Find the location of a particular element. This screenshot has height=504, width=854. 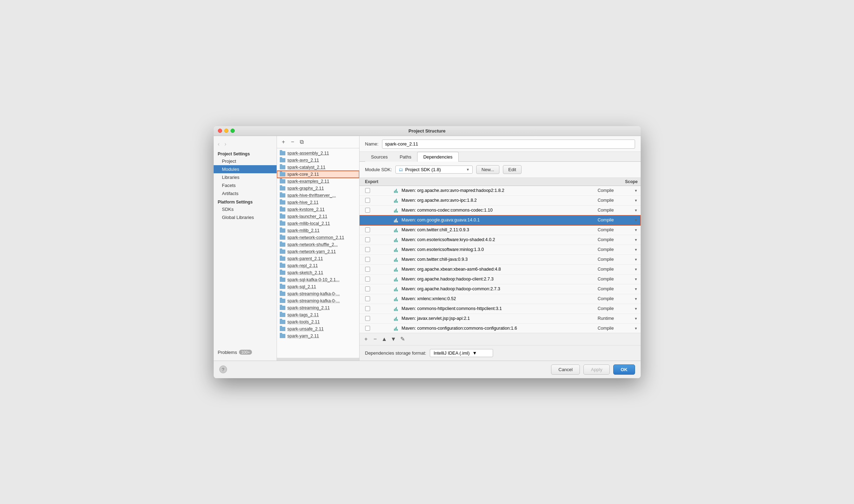

tab-paths: Paths is located at coordinates (406, 157).